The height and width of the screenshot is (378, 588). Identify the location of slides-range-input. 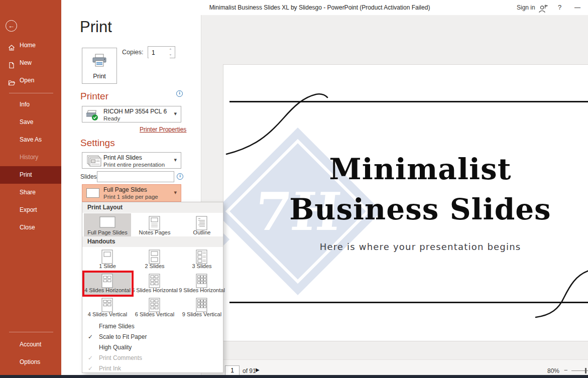
(136, 177).